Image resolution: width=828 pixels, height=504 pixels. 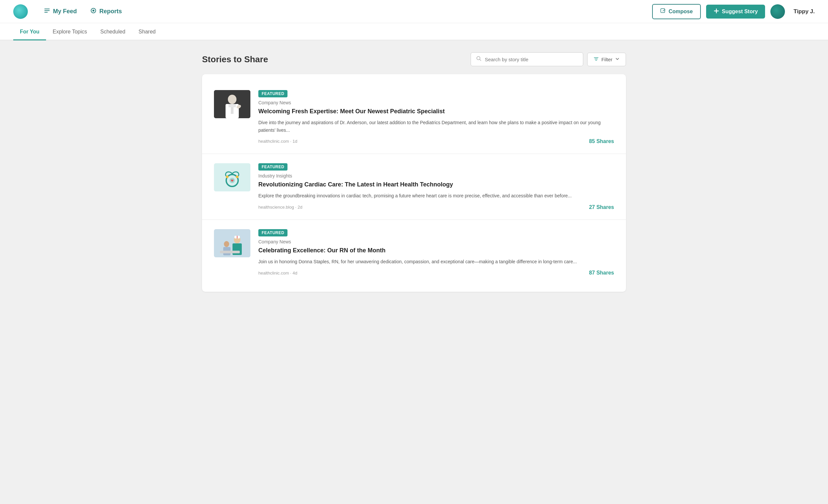 What do you see at coordinates (20, 11) in the screenshot?
I see `app-logo` at bounding box center [20, 11].